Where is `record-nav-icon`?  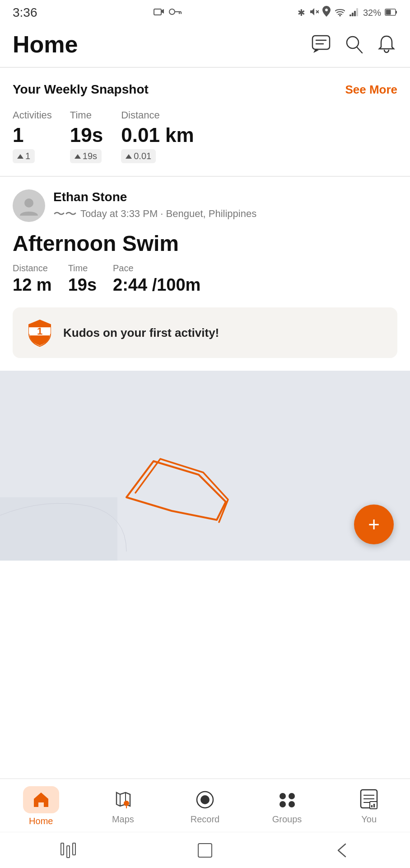
record-nav-icon is located at coordinates (205, 800).